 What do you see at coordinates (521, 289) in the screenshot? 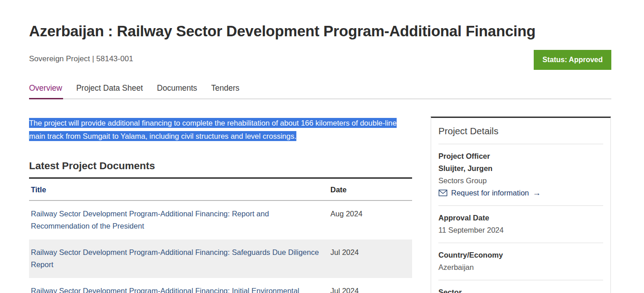
I see `sector-label: Sector` at bounding box center [521, 289].